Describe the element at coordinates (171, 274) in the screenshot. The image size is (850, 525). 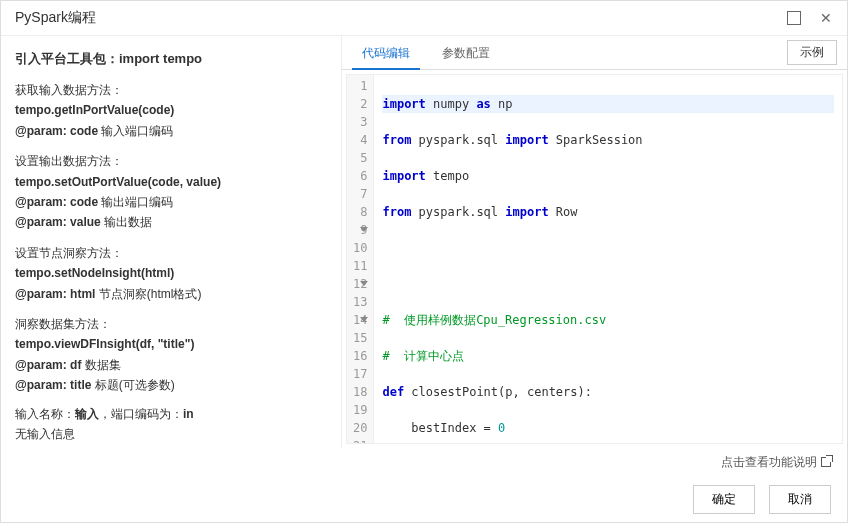
I see `section-node-insight: 设置节点洞察方法： tempo.setNodeInsight(html) @pa…` at that location.